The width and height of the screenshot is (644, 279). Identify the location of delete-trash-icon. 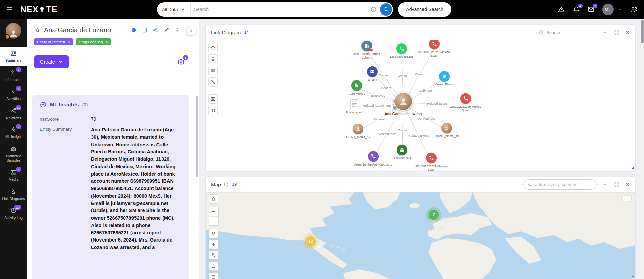
(177, 30).